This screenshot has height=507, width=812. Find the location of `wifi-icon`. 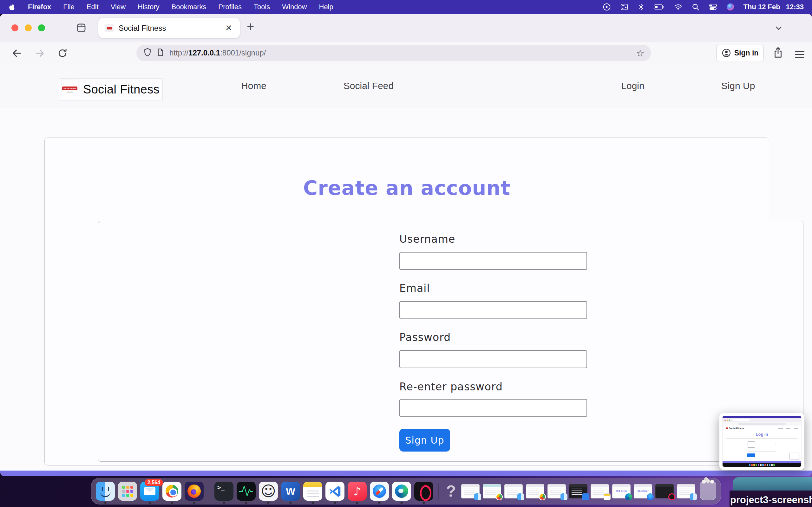

wifi-icon is located at coordinates (678, 7).